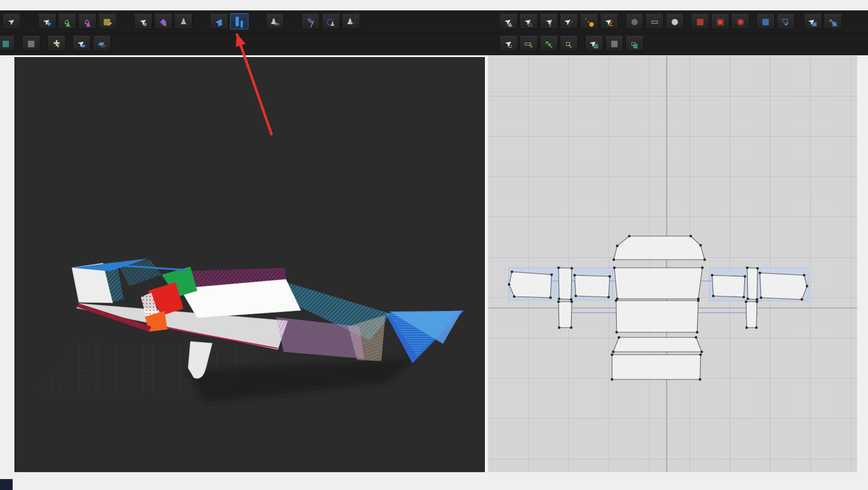 The width and height of the screenshot is (868, 490). What do you see at coordinates (565, 283) in the screenshot?
I see `piece-left-strip` at bounding box center [565, 283].